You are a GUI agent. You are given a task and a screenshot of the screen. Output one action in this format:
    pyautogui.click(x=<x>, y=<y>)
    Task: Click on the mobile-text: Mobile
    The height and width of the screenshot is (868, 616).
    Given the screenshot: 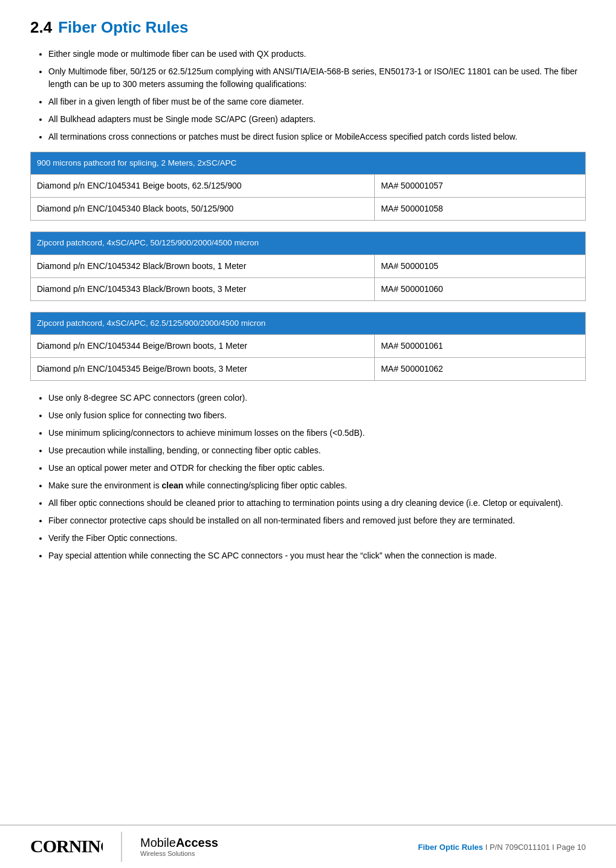 What is the action you would take?
    pyautogui.click(x=158, y=843)
    